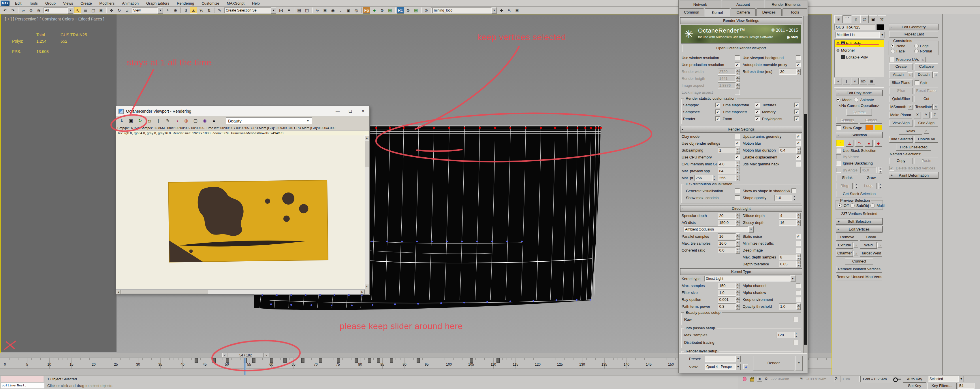  Describe the element at coordinates (847, 178) in the screenshot. I see `shrink-button: Shrink` at that location.